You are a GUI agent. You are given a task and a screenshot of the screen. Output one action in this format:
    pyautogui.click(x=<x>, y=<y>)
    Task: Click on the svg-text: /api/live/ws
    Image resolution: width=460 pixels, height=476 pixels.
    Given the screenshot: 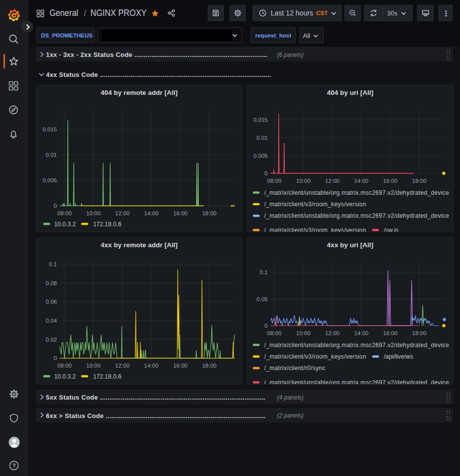 What is the action you would take?
    pyautogui.click(x=399, y=356)
    